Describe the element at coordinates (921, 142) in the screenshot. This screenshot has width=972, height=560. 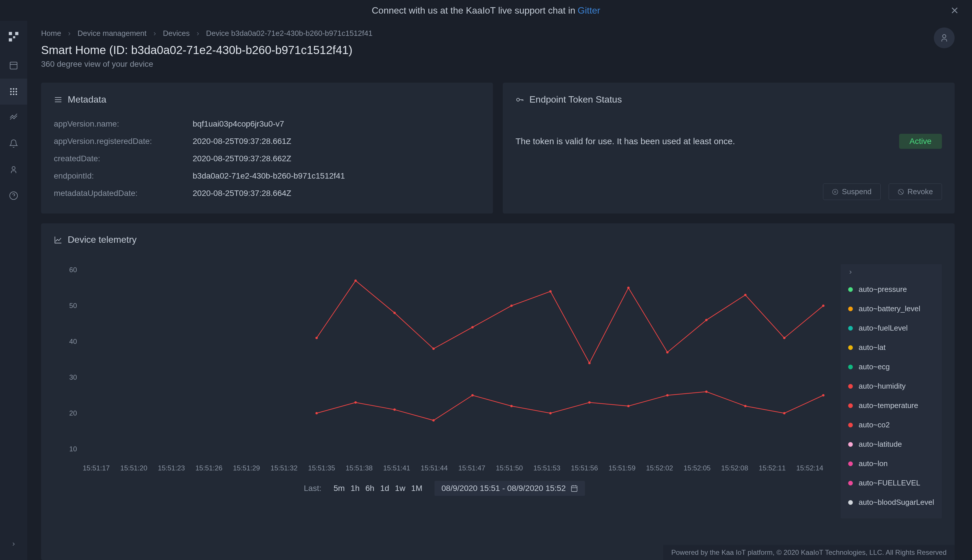
I see `status-badge: Active` at that location.